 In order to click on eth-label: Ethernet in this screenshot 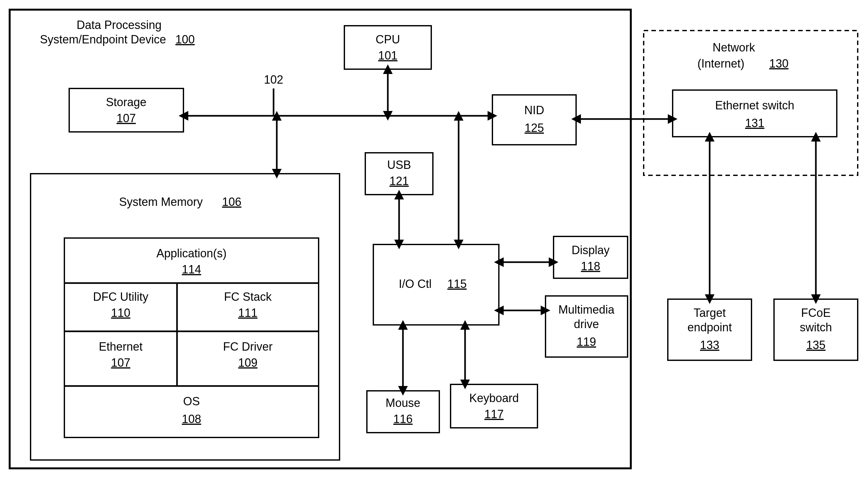, I will do `click(121, 346)`.